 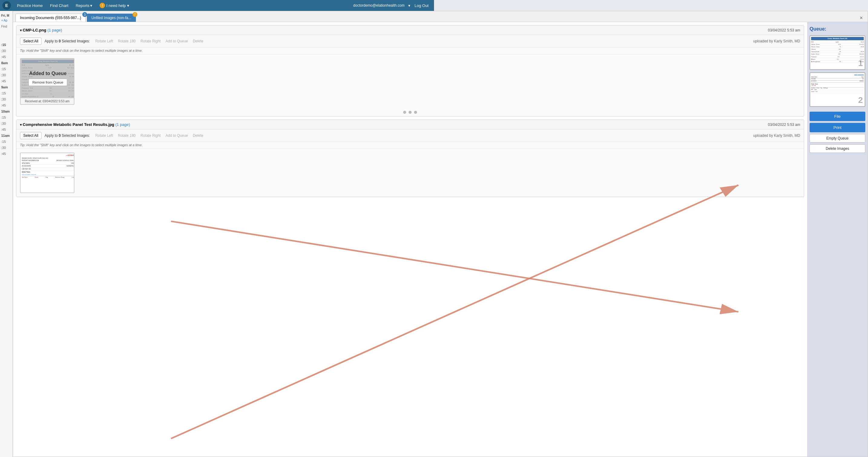 I want to click on doc-images-1: Comp. Metabolic Panel (14) BUNmg/dL95 - …, so click(x=225, y=82).